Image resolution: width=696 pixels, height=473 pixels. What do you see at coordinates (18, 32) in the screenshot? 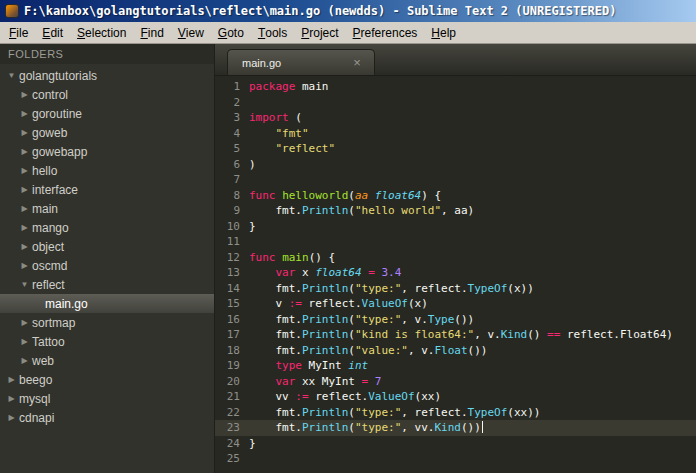
I see `menu-item-file: File` at bounding box center [18, 32].